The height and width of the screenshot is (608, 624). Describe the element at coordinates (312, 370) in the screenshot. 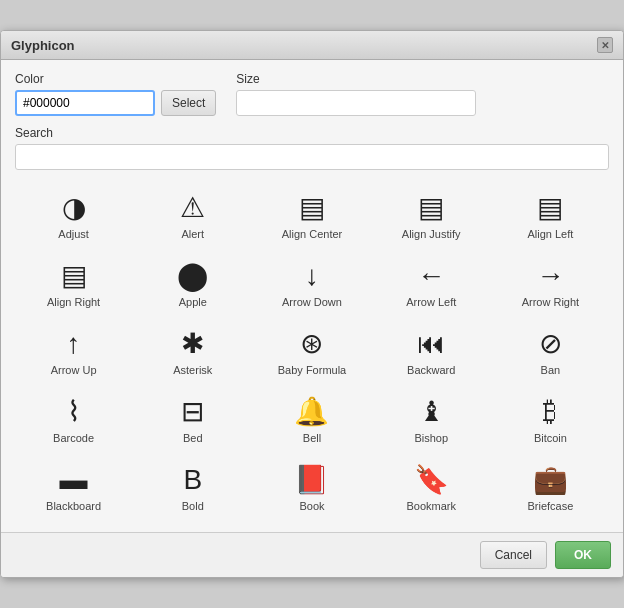

I see `baby-formula-label: Baby Formula` at that location.